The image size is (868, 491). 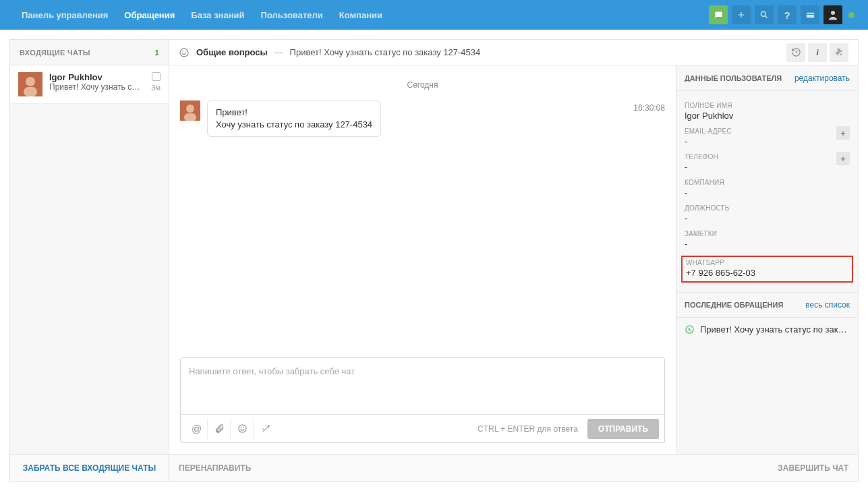 What do you see at coordinates (214, 468) in the screenshot?
I see `forward-button: ПЕРЕНАПРАВИТЬ` at bounding box center [214, 468].